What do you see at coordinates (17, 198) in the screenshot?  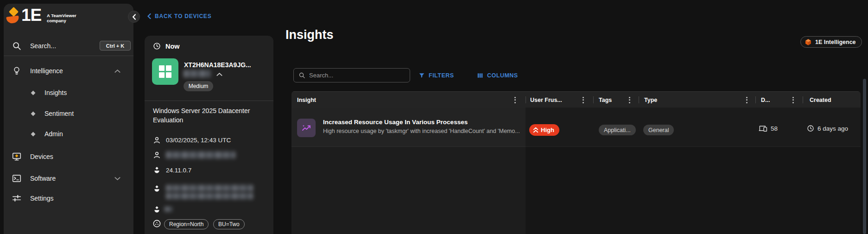 I see `sliders-icon` at bounding box center [17, 198].